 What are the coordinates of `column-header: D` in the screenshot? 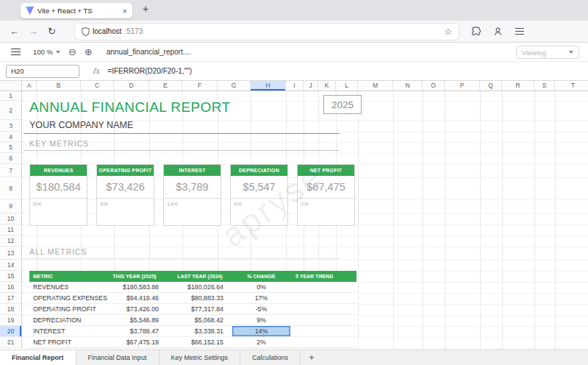 It's located at (132, 85).